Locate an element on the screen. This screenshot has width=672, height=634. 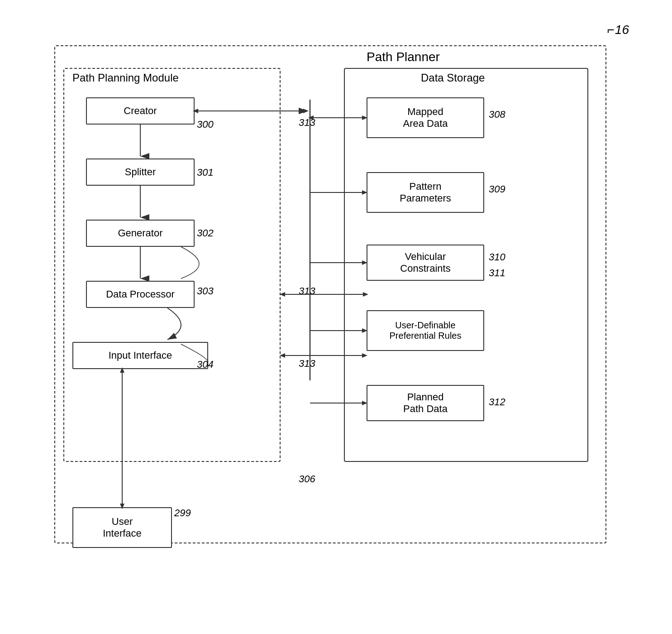
ref-306: 306 is located at coordinates (307, 479).